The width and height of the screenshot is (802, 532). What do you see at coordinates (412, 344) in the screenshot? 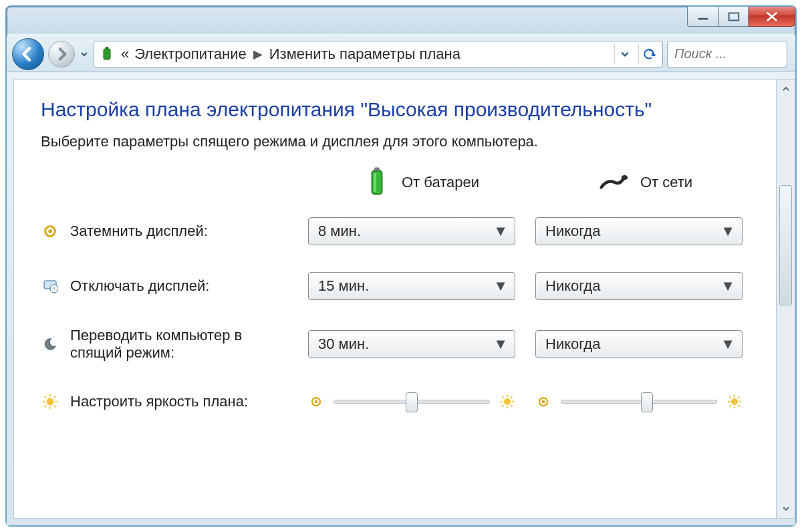
I see `sleep-battery-select: 30 мин. ▼` at bounding box center [412, 344].